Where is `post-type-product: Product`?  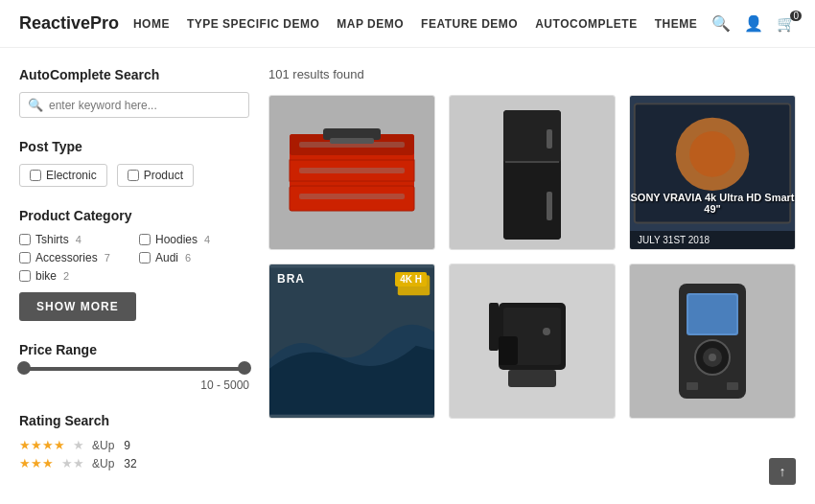 post-type-product: Product is located at coordinates (155, 175).